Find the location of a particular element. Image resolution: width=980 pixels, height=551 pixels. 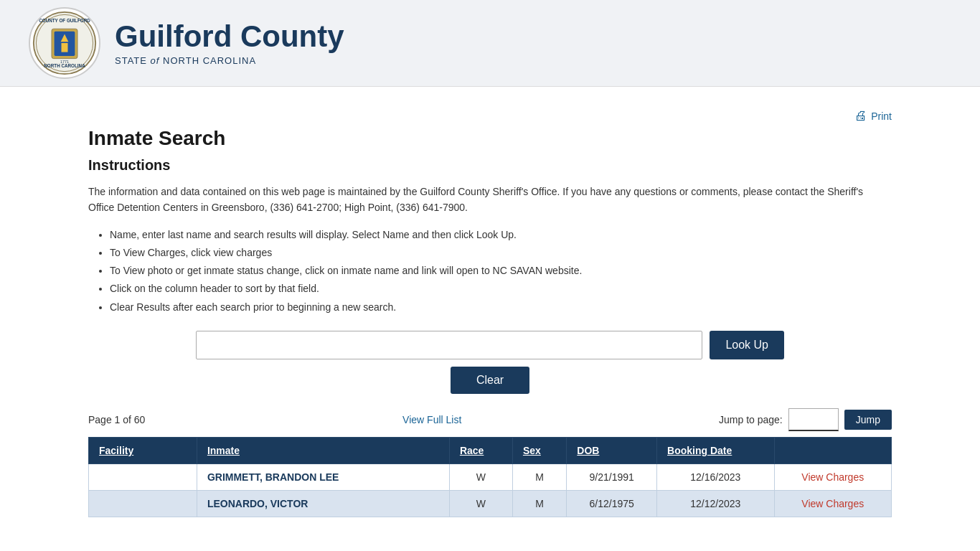

table-row: LEONARDO, VICTORWM6/12/197512/12/2023Vie… is located at coordinates (491, 504).